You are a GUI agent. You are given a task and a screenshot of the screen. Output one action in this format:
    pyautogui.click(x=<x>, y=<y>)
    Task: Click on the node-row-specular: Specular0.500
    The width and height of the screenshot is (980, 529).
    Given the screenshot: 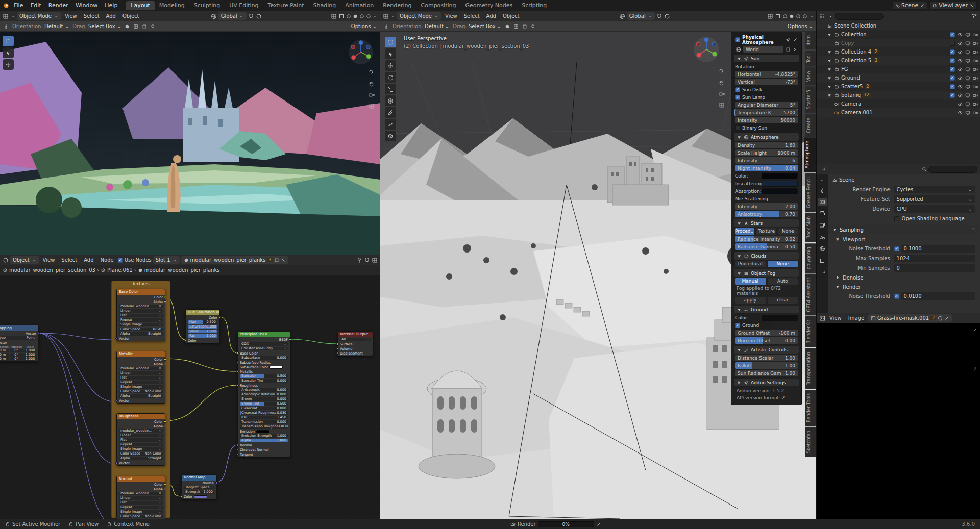 What is the action you would take?
    pyautogui.click(x=264, y=376)
    